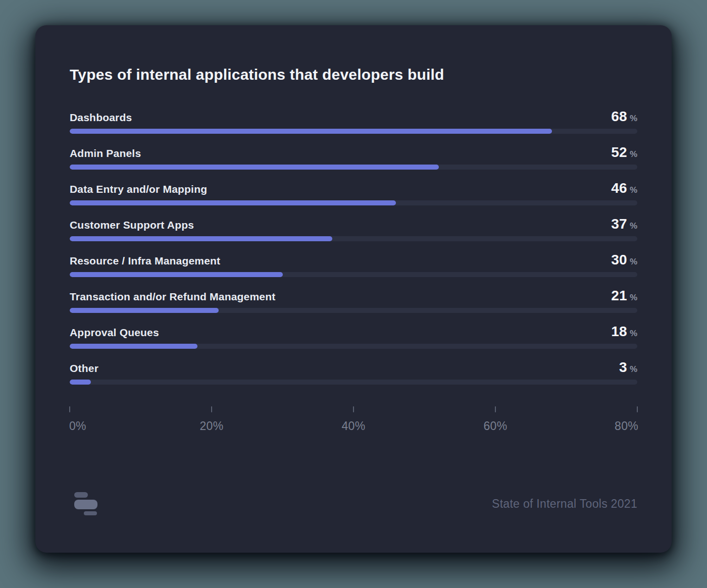 The width and height of the screenshot is (707, 588). Describe the element at coordinates (624, 260) in the screenshot. I see `value-label: 30%` at that location.